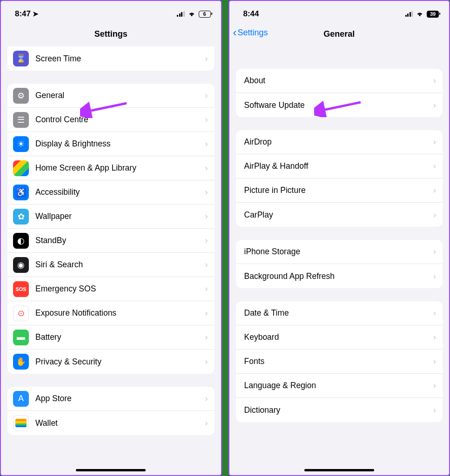  I want to click on row-about: About›, so click(340, 81).